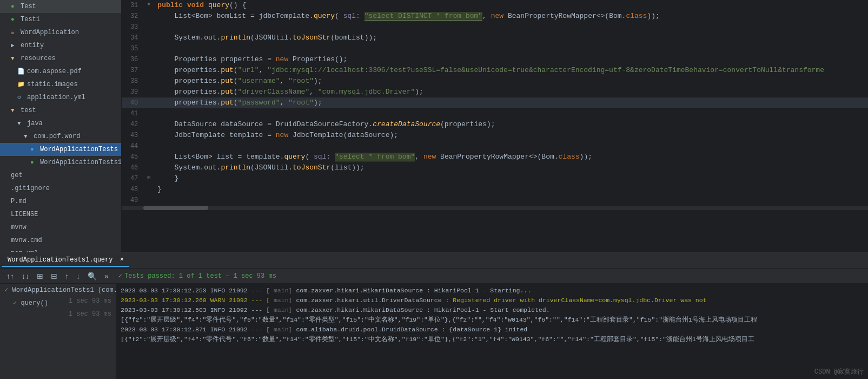  What do you see at coordinates (61, 201) in the screenshot?
I see `sidebar-item-pmd: P.md` at bounding box center [61, 201].